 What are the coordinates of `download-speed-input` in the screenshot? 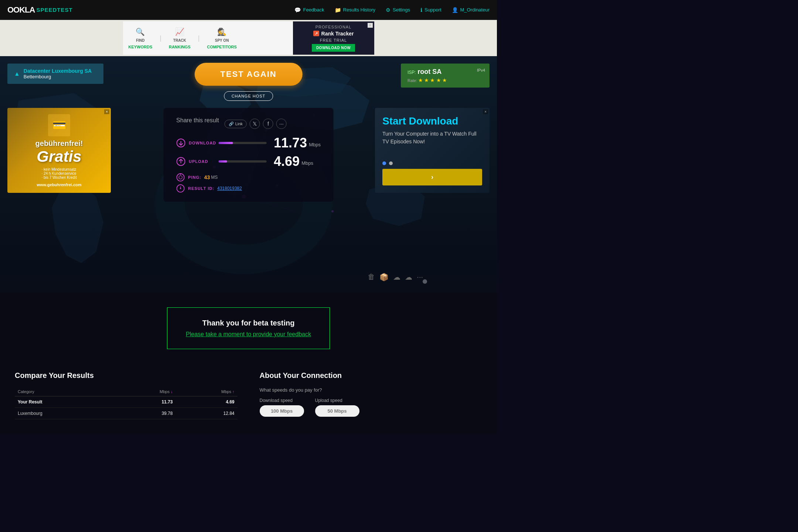 It's located at (282, 411).